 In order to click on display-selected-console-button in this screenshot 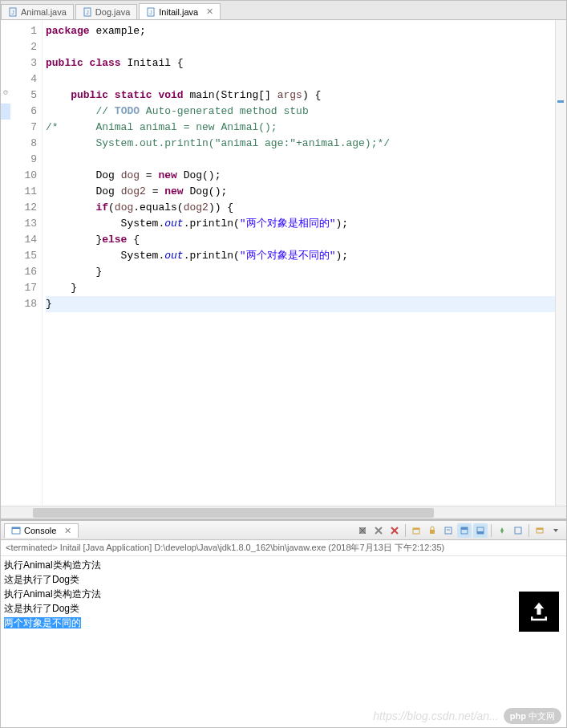, I will do `click(518, 531)`.